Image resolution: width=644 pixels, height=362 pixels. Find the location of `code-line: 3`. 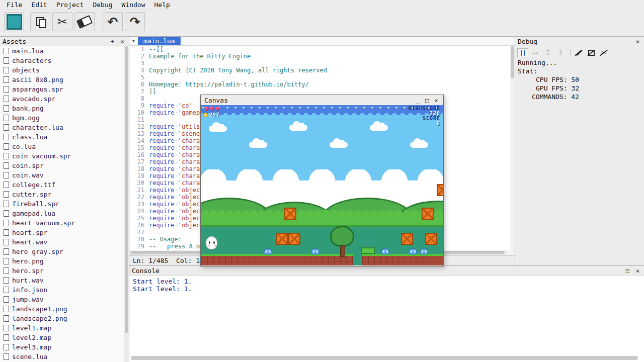

code-line: 3 is located at coordinates (322, 63).